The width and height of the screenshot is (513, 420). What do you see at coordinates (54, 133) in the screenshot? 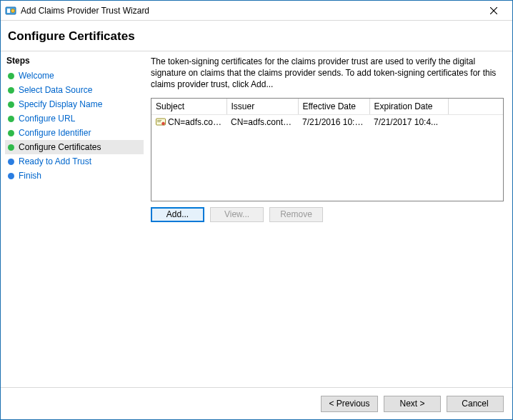
I see `step-label: Configure Identifier` at bounding box center [54, 133].